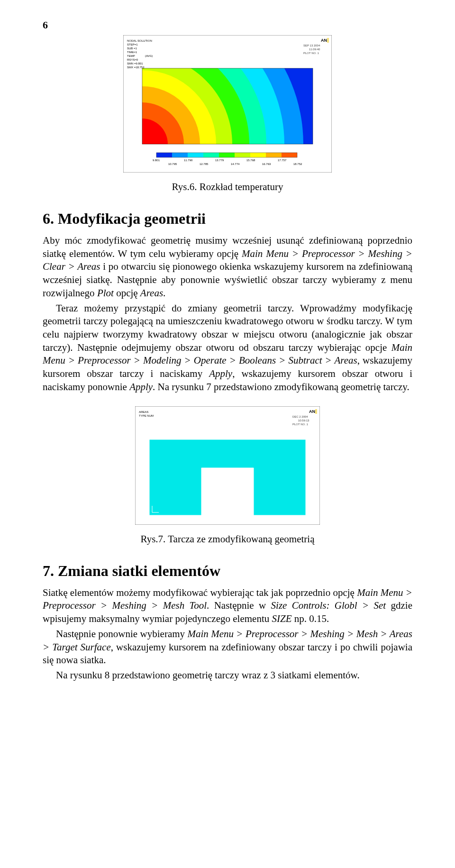  I want to click on tick: 14.774, so click(235, 164).